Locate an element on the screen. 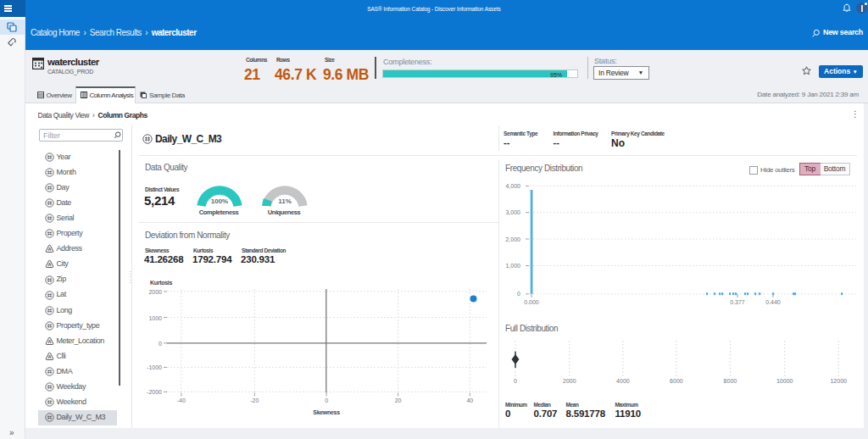 Image resolution: width=868 pixels, height=439 pixels. svg-text: Kurtosis is located at coordinates (161, 283).